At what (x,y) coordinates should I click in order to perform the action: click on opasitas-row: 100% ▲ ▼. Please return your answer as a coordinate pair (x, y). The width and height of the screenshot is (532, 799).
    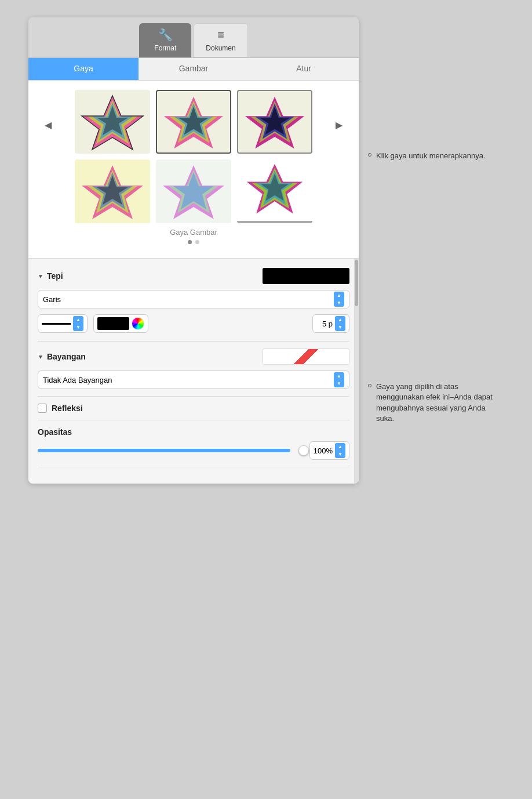
    Looking at the image, I should click on (194, 451).